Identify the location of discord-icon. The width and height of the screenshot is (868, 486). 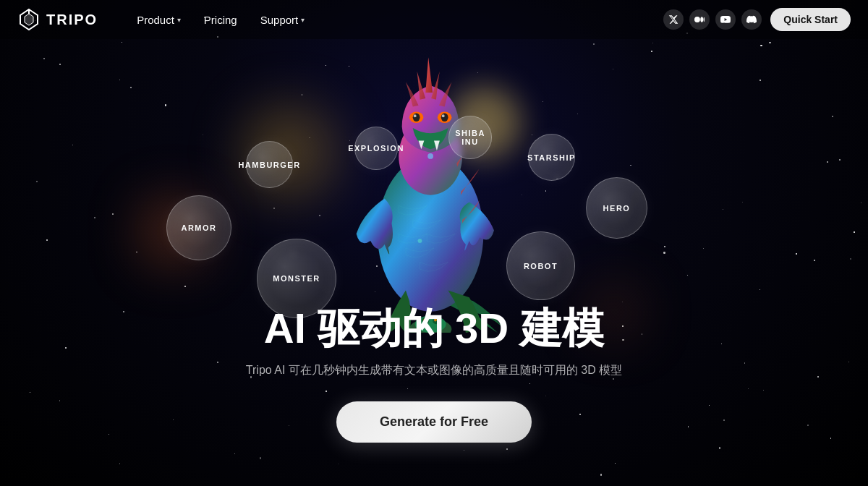
(752, 20).